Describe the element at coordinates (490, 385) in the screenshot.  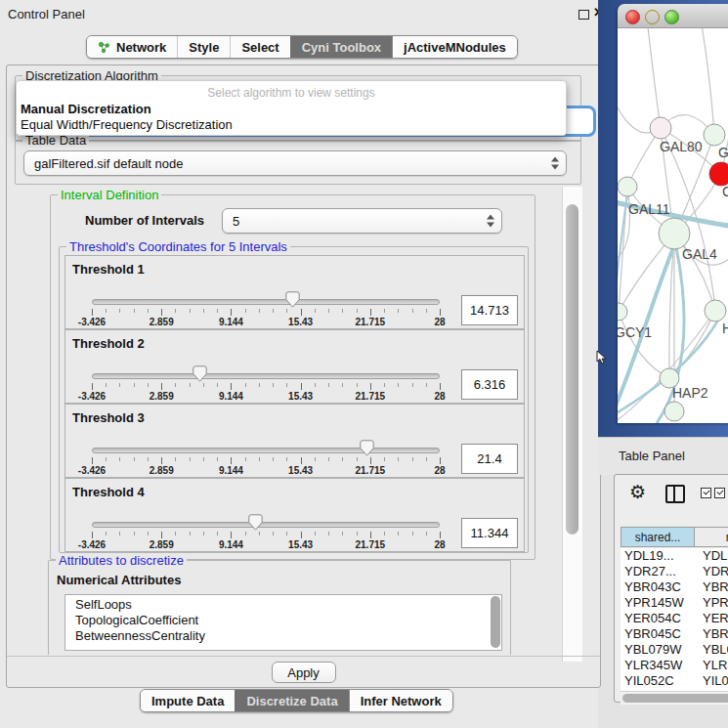
I see `threshold-value-field: 6.316` at that location.